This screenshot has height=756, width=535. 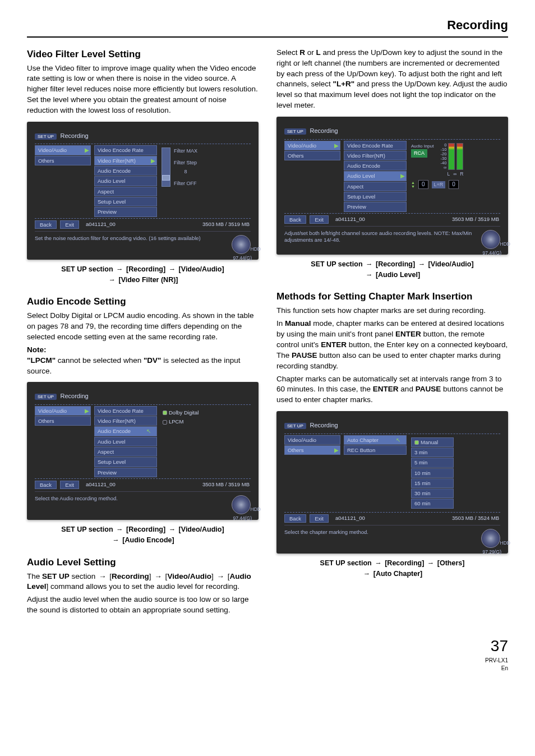 What do you see at coordinates (312, 450) in the screenshot?
I see `menu-item: Others▶` at bounding box center [312, 450].